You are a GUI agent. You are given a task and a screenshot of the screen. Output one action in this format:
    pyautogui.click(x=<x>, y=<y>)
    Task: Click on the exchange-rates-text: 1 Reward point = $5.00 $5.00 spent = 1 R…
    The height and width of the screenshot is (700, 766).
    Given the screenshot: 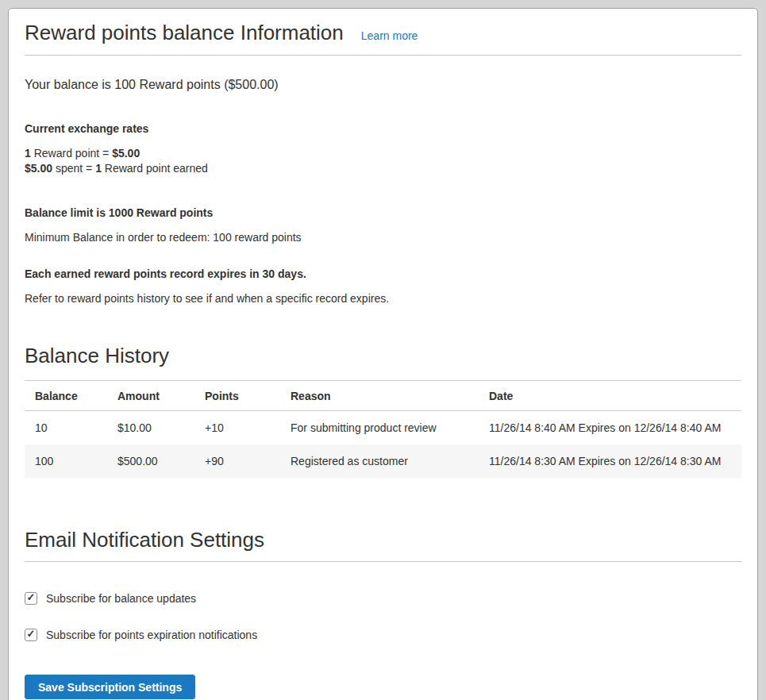 What is the action you would take?
    pyautogui.click(x=383, y=161)
    